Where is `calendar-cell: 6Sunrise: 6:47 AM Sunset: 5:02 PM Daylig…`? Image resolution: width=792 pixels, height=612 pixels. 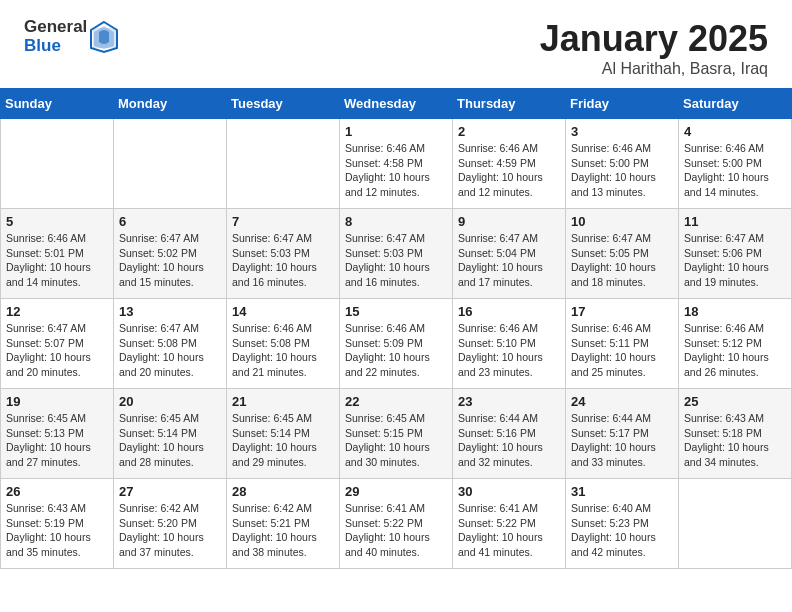 calendar-cell: 6Sunrise: 6:47 AM Sunset: 5:02 PM Daylig… is located at coordinates (170, 254).